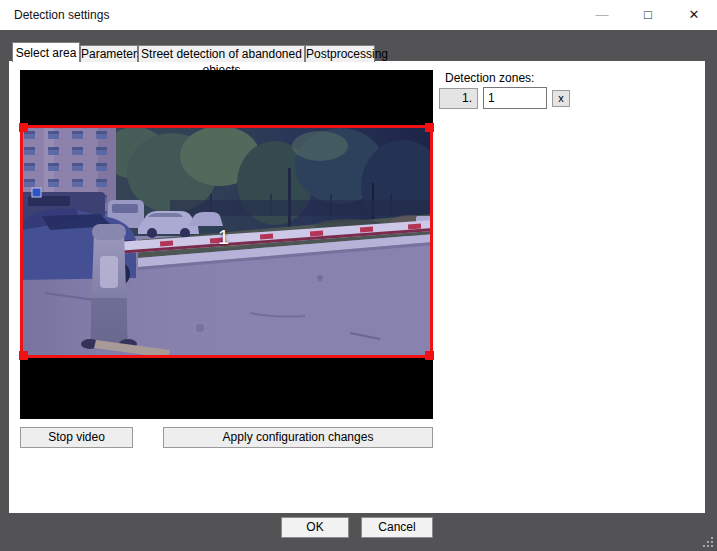 This screenshot has width=717, height=551. Describe the element at coordinates (46, 52) in the screenshot. I see `tab-select-area: Select area` at that location.